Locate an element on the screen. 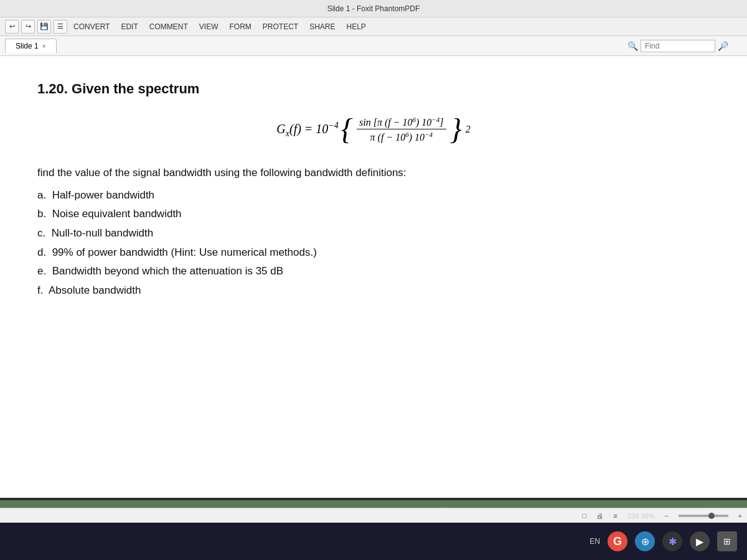 This screenshot has width=747, height=560. list-label-e: e. is located at coordinates (44, 271).